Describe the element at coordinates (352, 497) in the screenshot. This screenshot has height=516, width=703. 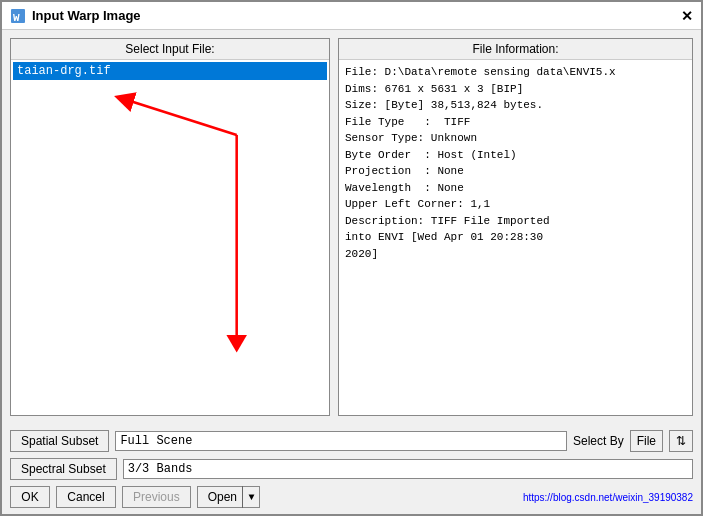
I see `action-buttons-row: OK Cancel Previous Open ▼ https://blog.c…` at that location.